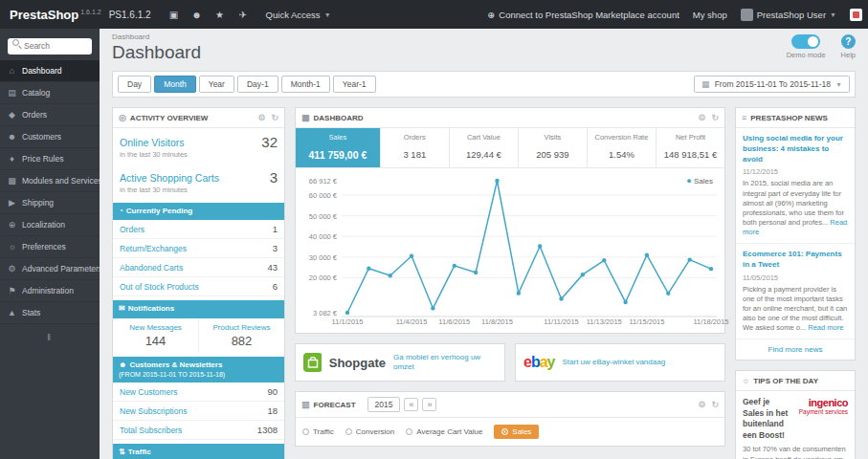  What do you see at coordinates (122, 308) in the screenshot?
I see `envelope-icon: ✉` at bounding box center [122, 308].